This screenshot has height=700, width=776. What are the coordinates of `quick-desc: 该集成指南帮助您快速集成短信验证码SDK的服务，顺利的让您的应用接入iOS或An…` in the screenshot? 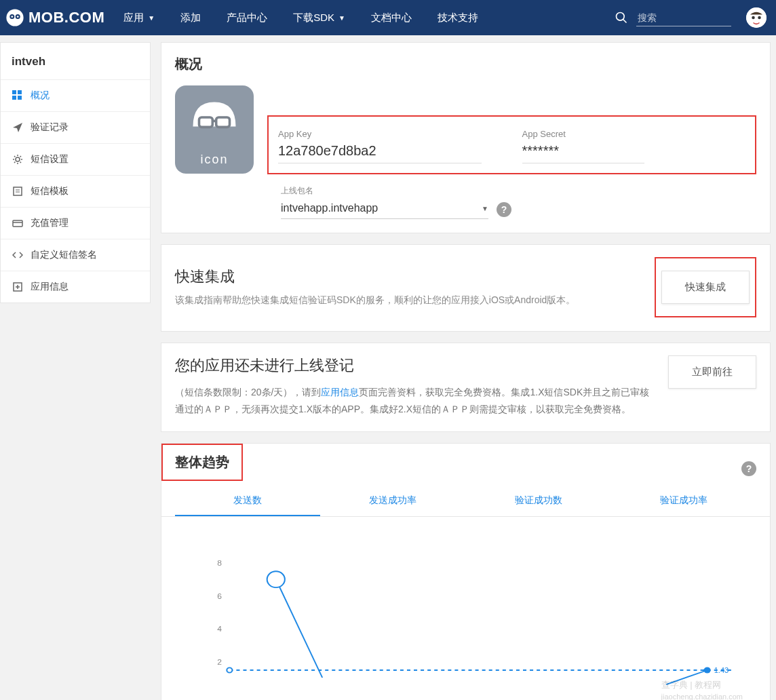 It's located at (415, 300).